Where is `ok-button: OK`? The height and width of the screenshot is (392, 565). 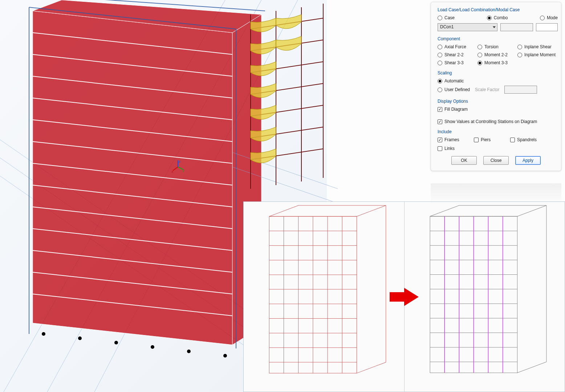 ok-button: OK is located at coordinates (464, 160).